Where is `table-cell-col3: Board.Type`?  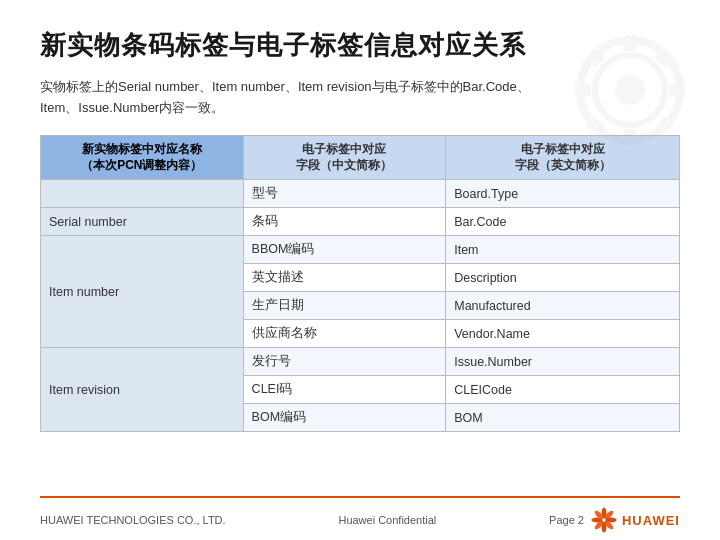
table-cell-col3: Board.Type is located at coordinates (563, 194).